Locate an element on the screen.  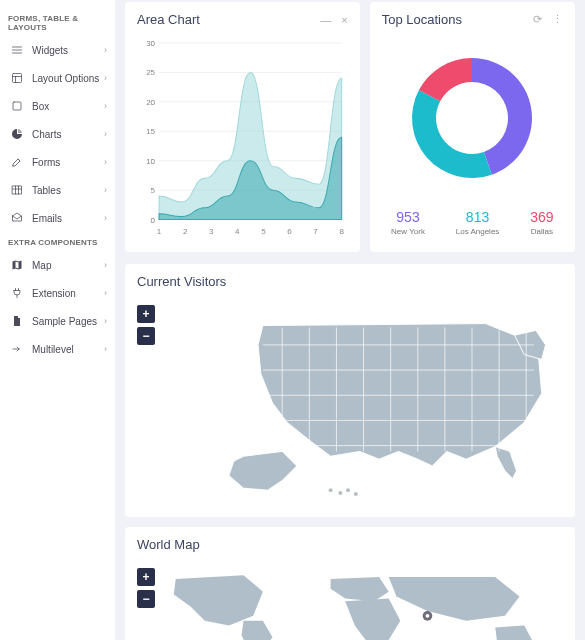
world-map-card: World Map + − is located at coordinates (350, 584).